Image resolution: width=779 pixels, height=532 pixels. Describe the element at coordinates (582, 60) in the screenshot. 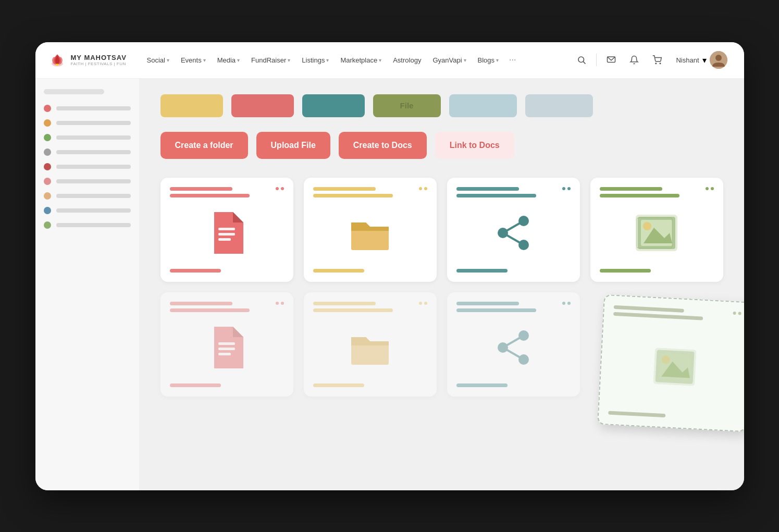

I see `search-button` at that location.